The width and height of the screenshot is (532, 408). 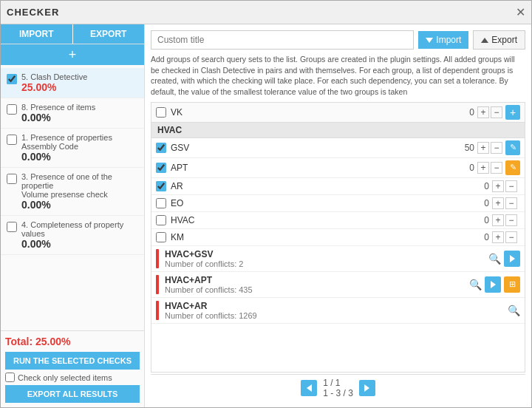 What do you see at coordinates (80, 229) in the screenshot?
I see `check-name-completeness: 4. Completeness of property values` at bounding box center [80, 229].